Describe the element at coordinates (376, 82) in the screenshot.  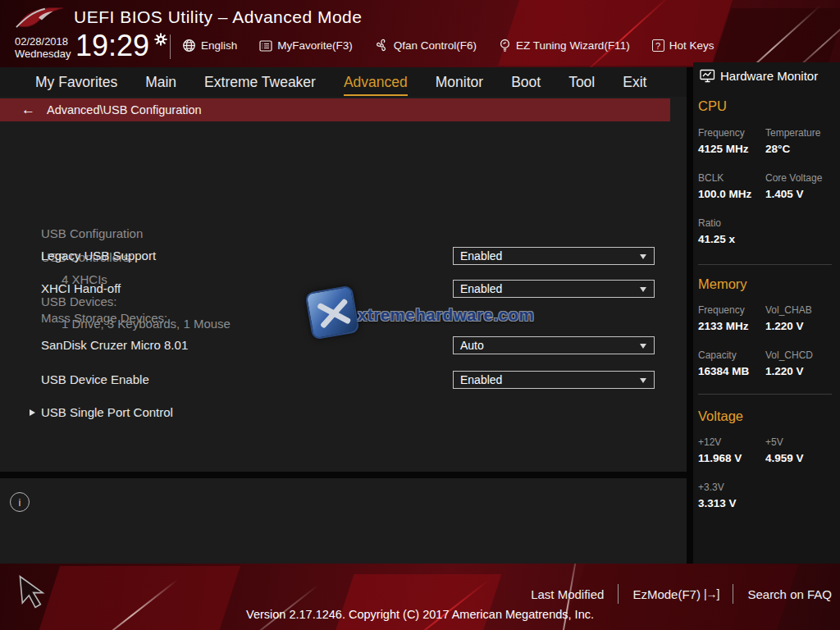
I see `tab-advanced: Advanced` at that location.